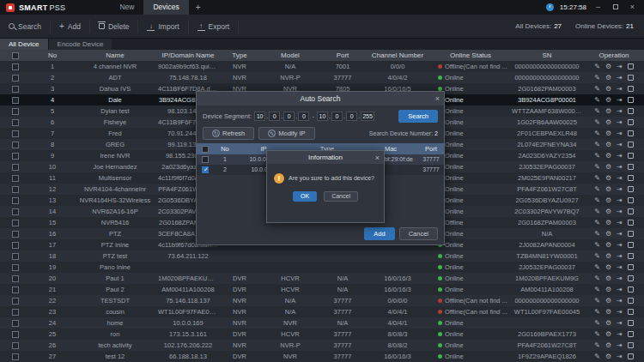  What do you see at coordinates (322, 278) in the screenshot?
I see `table-row: 20Paul 11M020BPFAEKUM9GDVRHCVRN/A16/0/16…` at bounding box center [322, 278].